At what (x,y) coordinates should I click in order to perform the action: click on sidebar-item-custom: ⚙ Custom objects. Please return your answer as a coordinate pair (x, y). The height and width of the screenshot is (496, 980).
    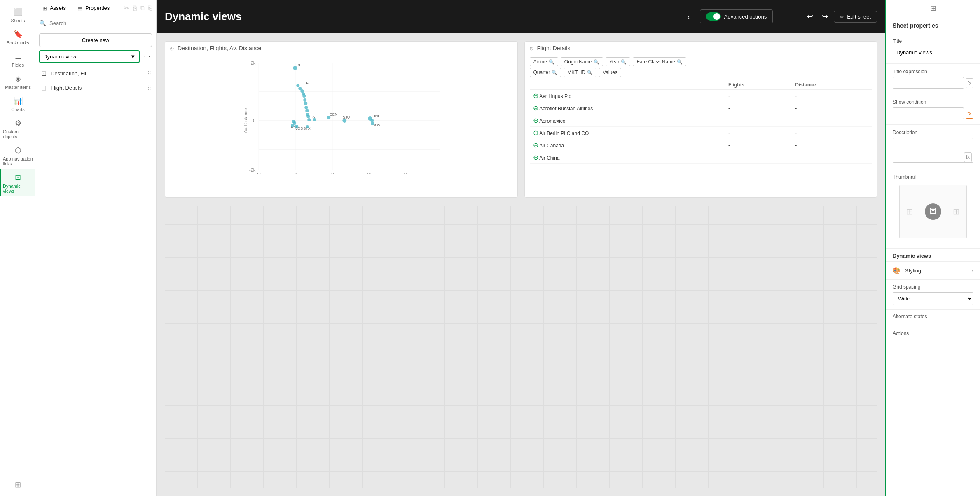
    Looking at the image, I should click on (17, 128).